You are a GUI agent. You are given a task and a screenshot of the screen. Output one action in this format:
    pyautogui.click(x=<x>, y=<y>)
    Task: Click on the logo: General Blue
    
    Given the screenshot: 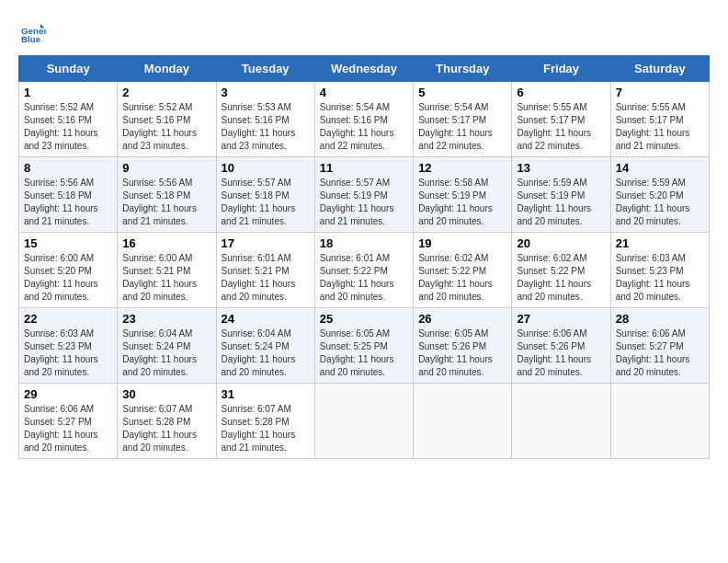 What is the action you would take?
    pyautogui.click(x=34, y=32)
    